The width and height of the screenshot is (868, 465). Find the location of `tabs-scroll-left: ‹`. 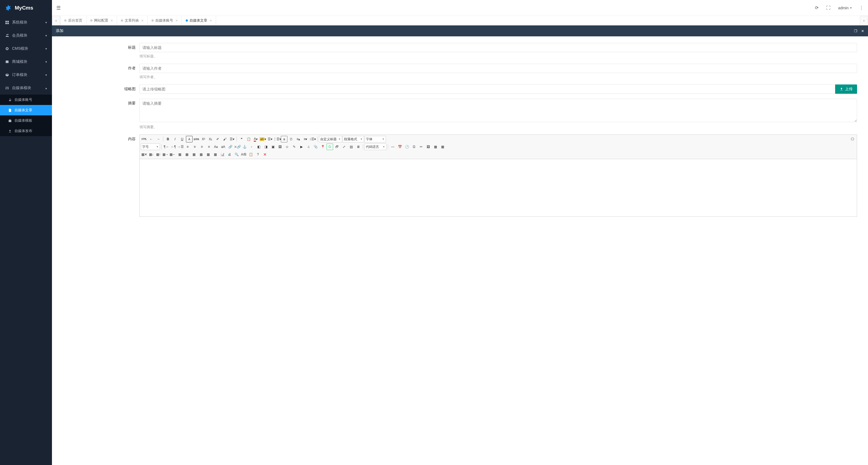

tabs-scroll-left: ‹ is located at coordinates (56, 21).